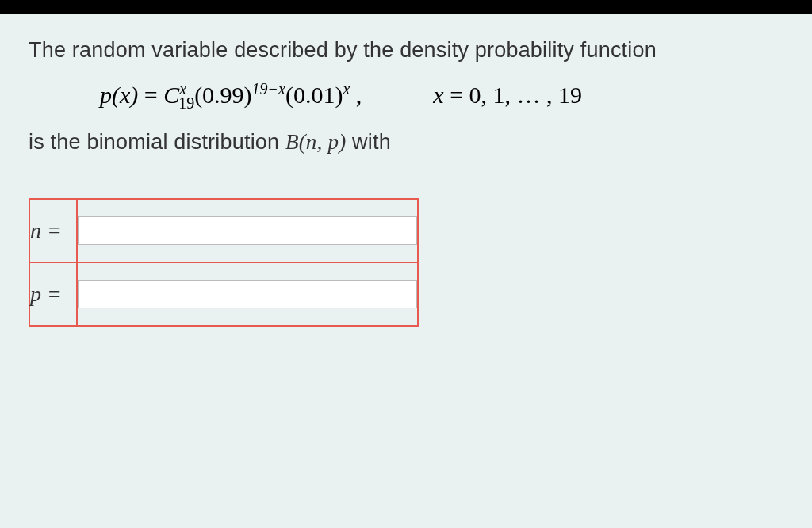  What do you see at coordinates (53, 231) in the screenshot?
I see `n-label-cell: n =` at bounding box center [53, 231].